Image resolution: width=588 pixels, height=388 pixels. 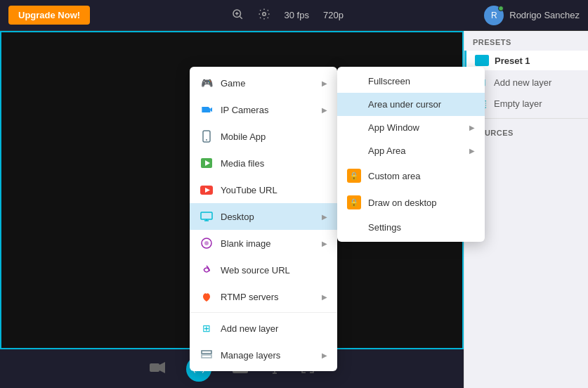 What do you see at coordinates (482, 60) in the screenshot?
I see `preset-icon` at bounding box center [482, 60].